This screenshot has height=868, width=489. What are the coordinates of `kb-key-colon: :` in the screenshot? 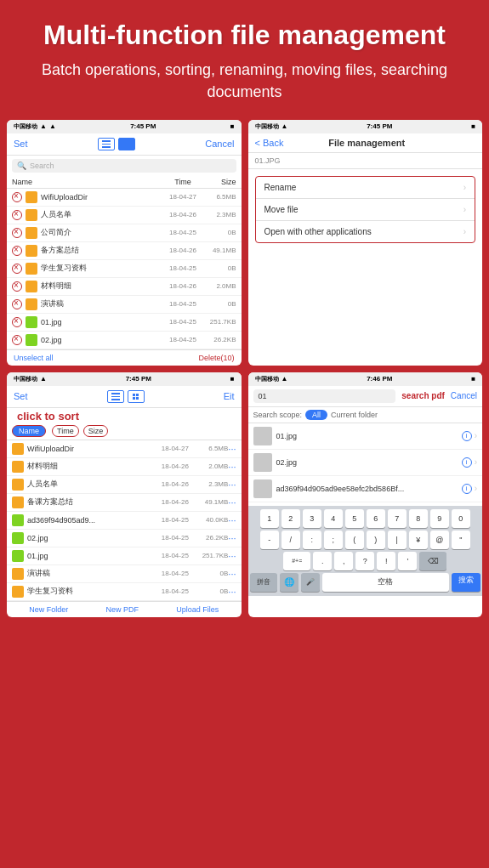 It's located at (312, 540).